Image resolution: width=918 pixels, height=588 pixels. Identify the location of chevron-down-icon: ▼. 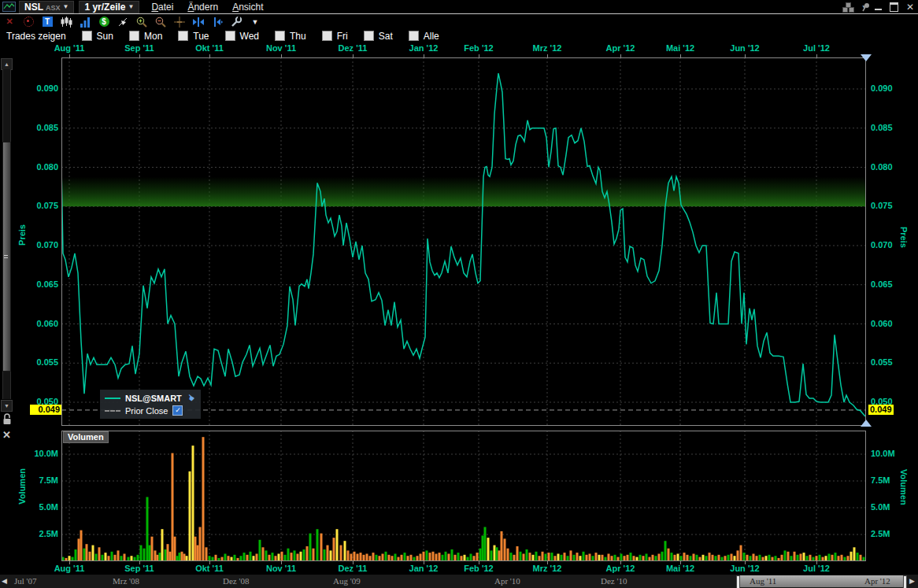
(131, 6).